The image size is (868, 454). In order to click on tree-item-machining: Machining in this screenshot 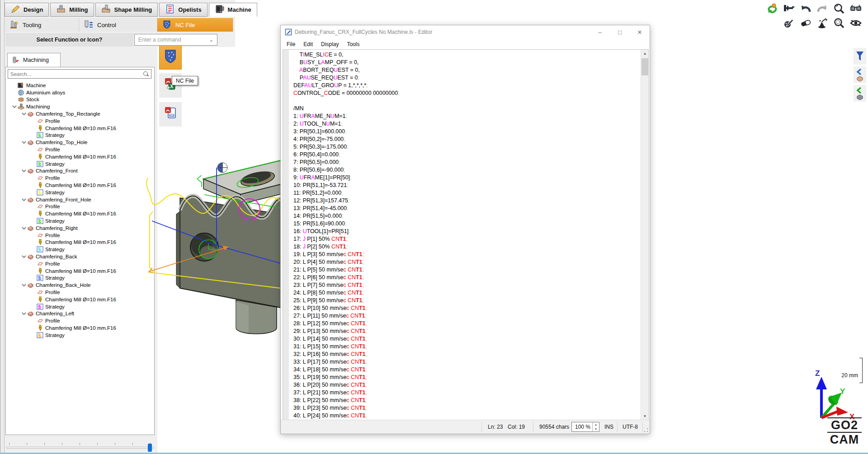, I will do `click(80, 107)`.